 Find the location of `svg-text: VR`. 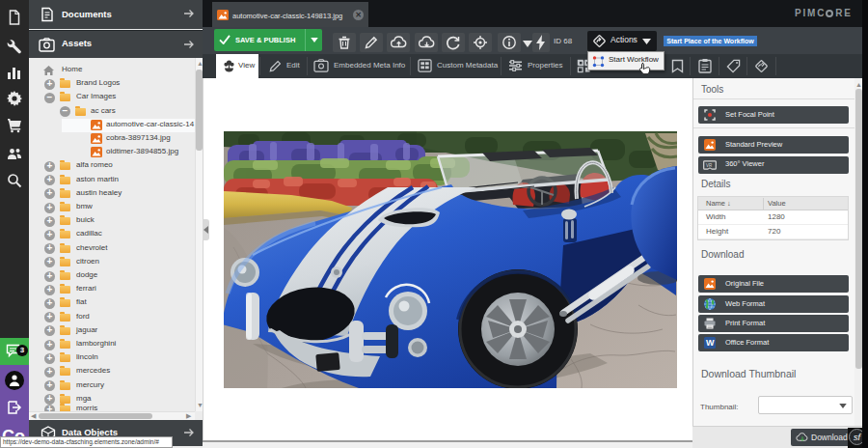

svg-text: VR is located at coordinates (710, 164).